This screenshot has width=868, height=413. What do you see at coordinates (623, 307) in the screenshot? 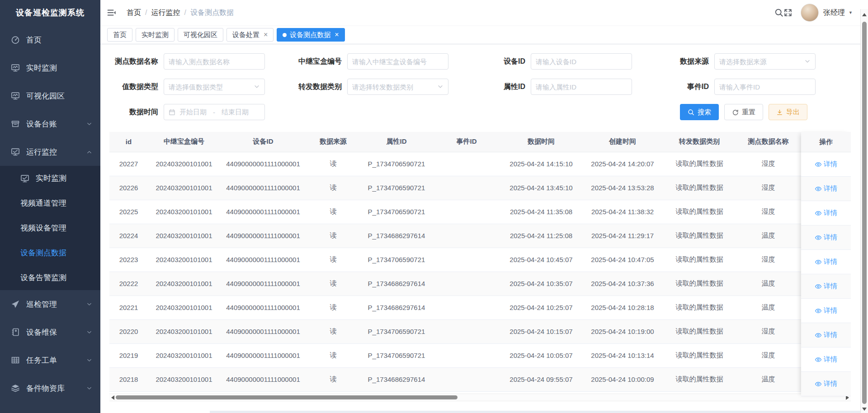
I see `cell-create-time: 2025-04-24 10:28:18` at bounding box center [623, 307].